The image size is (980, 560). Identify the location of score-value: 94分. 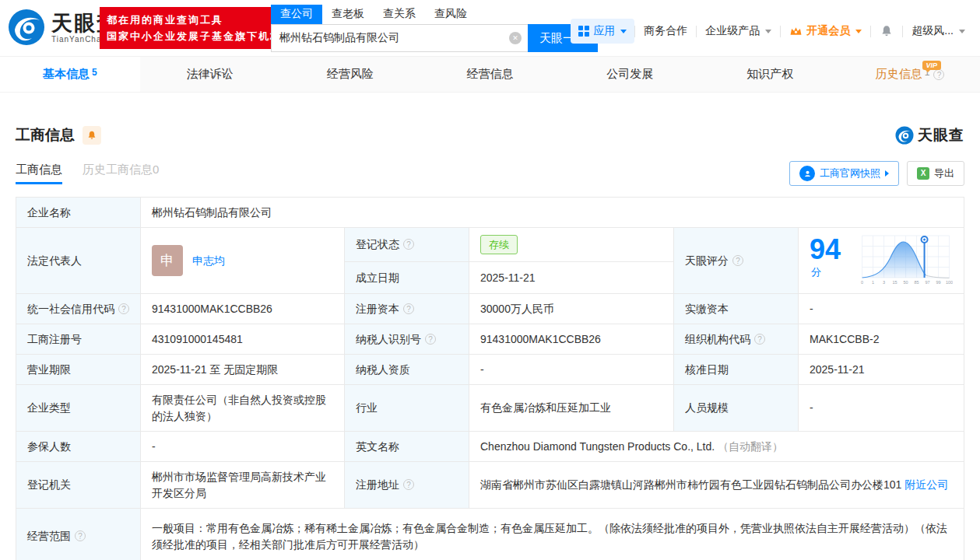
(830, 261).